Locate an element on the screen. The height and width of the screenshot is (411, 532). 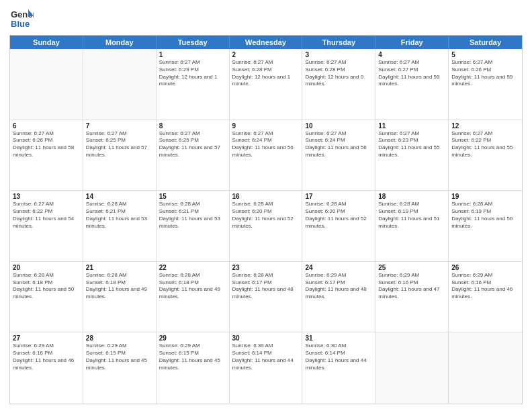
day-number: 9 is located at coordinates (266, 126).